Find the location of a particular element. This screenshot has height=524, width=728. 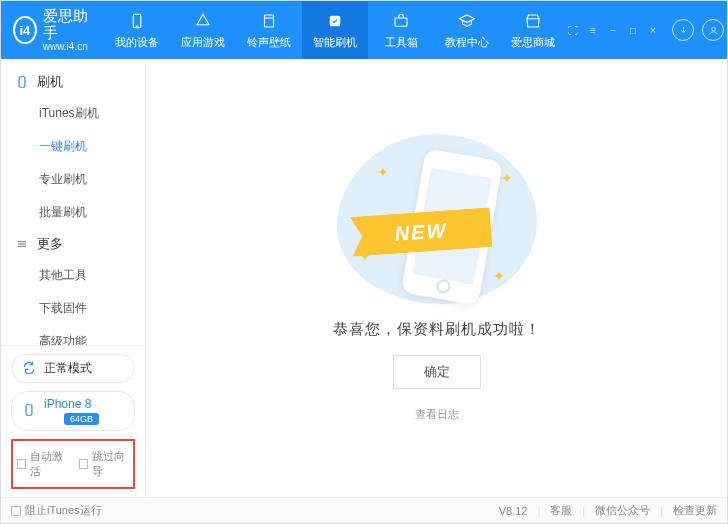

tab-store: 爱思商城 is located at coordinates (533, 30).